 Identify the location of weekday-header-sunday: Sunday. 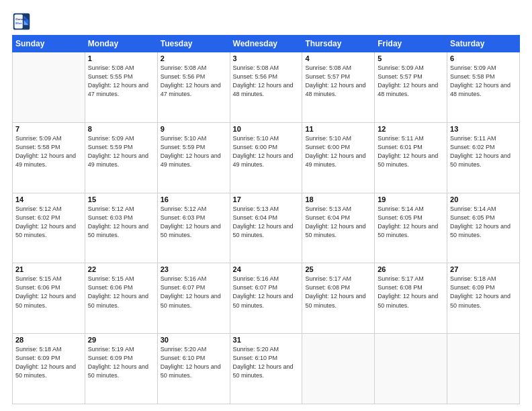
(49, 44).